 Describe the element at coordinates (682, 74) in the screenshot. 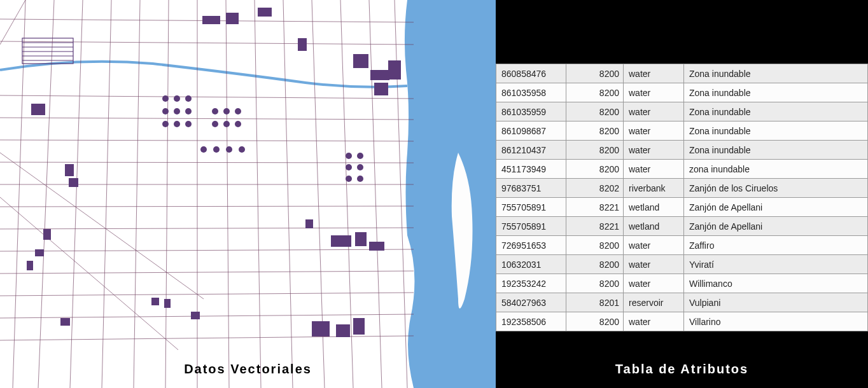

I see `table-row: 8608584768200waterZona inundable` at that location.